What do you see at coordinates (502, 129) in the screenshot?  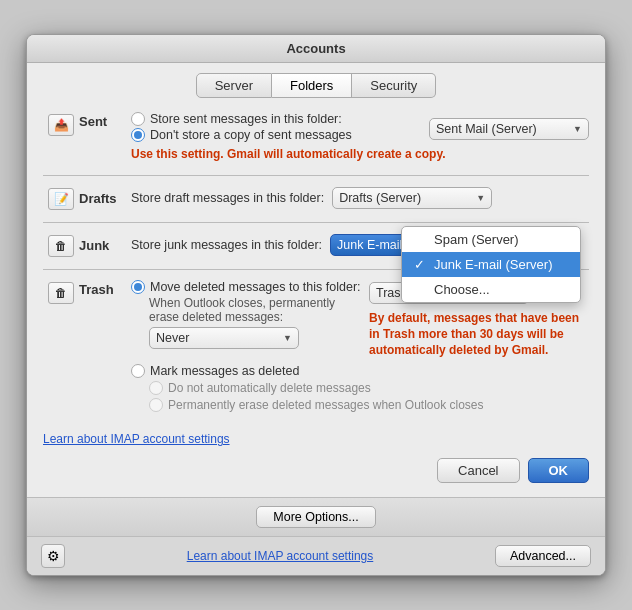 I see `sent-dropdown-text: Sent Mail (Server)` at bounding box center [502, 129].